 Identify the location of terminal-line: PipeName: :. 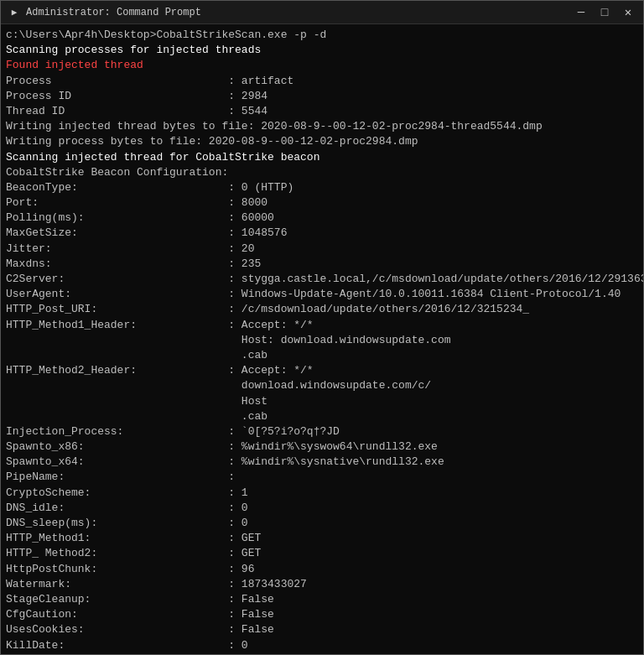
(322, 477).